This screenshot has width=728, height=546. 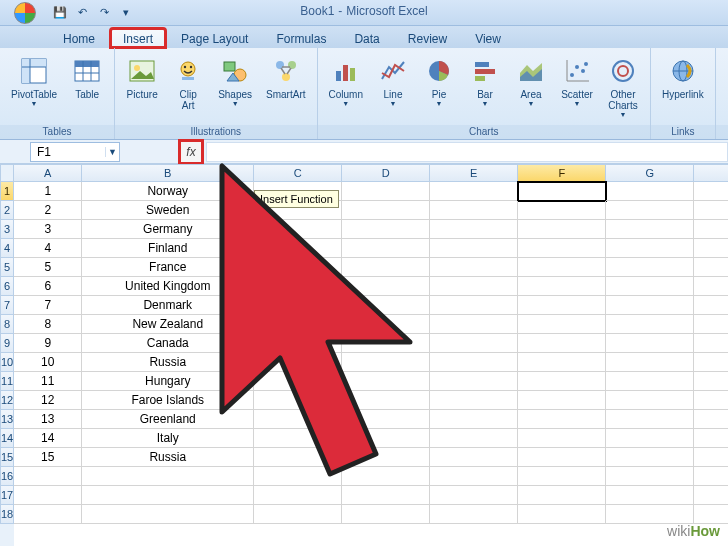 I want to click on cell-A2: 2, so click(x=48, y=210).